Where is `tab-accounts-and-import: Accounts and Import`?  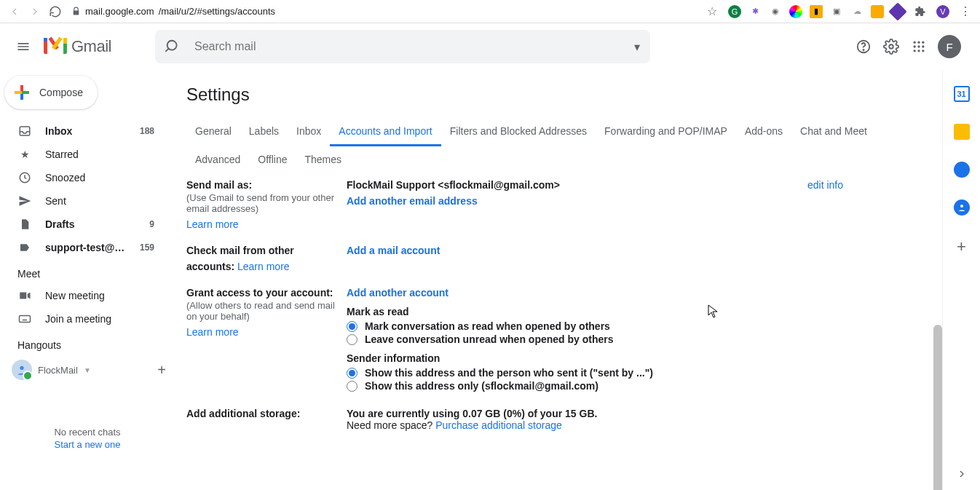
tab-accounts-and-import: Accounts and Import is located at coordinates (385, 133).